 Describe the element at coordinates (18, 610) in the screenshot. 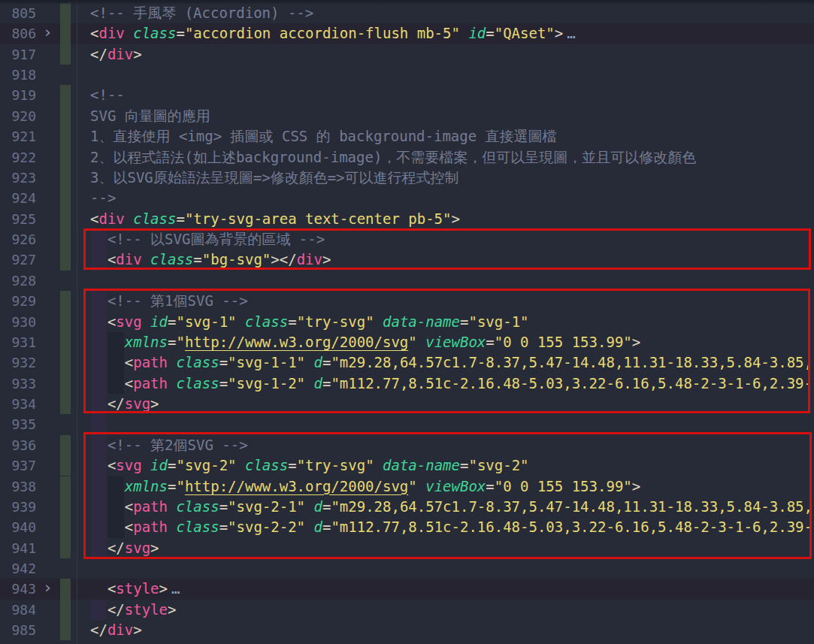

I see `line-number: 984` at that location.